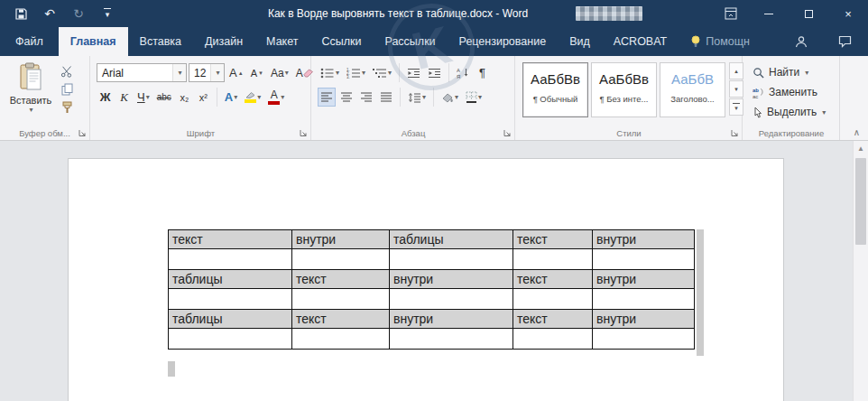 Image resolution: width=868 pixels, height=401 pixels. I want to click on tab-file: Файл, so click(29, 42).